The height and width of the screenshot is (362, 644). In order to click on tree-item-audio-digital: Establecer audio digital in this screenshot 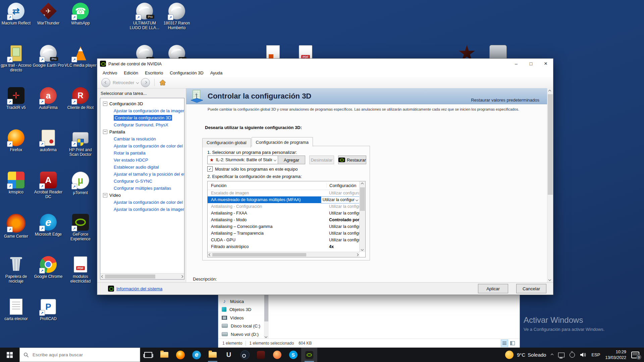, I will do `click(143, 167)`.